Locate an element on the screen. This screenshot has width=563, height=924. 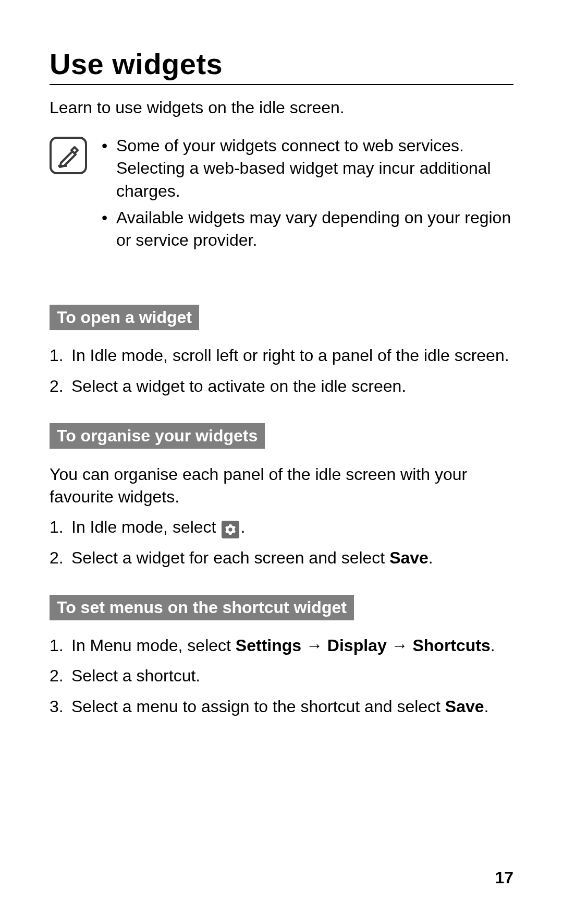
step-text: Select a menu to assign to the shortcut … is located at coordinates (259, 706).